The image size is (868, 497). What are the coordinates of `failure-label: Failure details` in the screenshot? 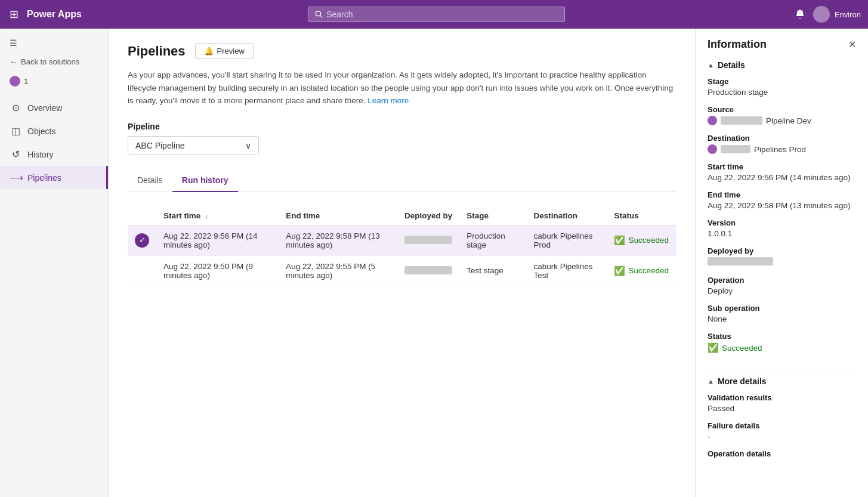 It's located at (781, 426).